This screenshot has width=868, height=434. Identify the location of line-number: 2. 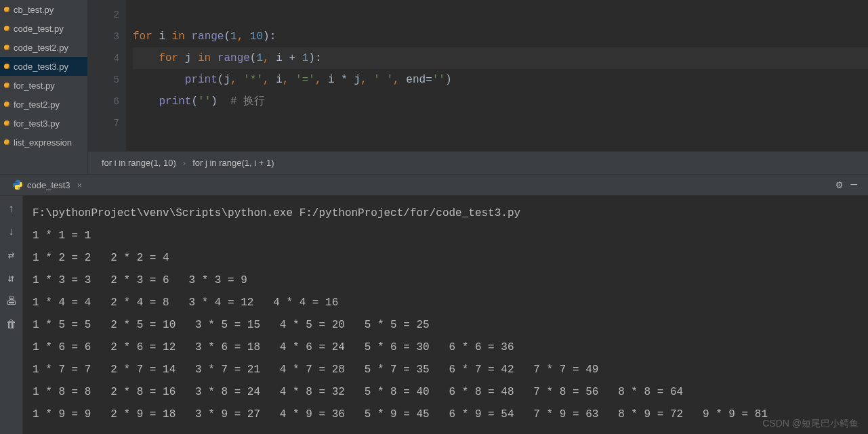
(104, 15).